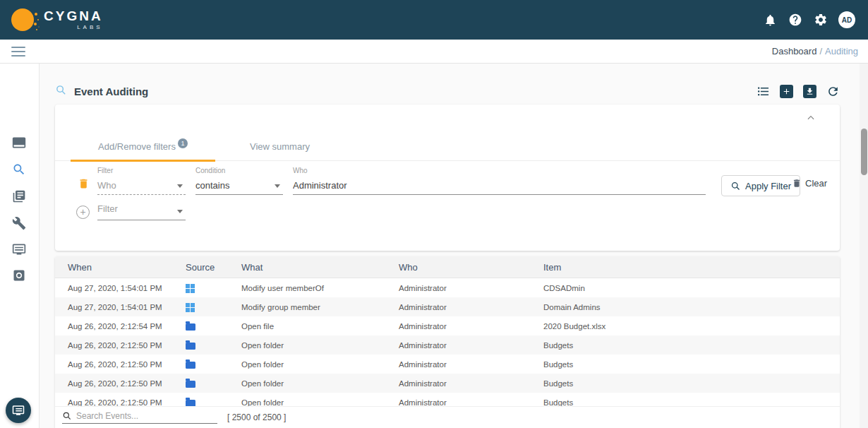 The height and width of the screenshot is (428, 868). What do you see at coordinates (434, 20) in the screenshot?
I see `app-header: CYGNA LABS AD` at bounding box center [434, 20].